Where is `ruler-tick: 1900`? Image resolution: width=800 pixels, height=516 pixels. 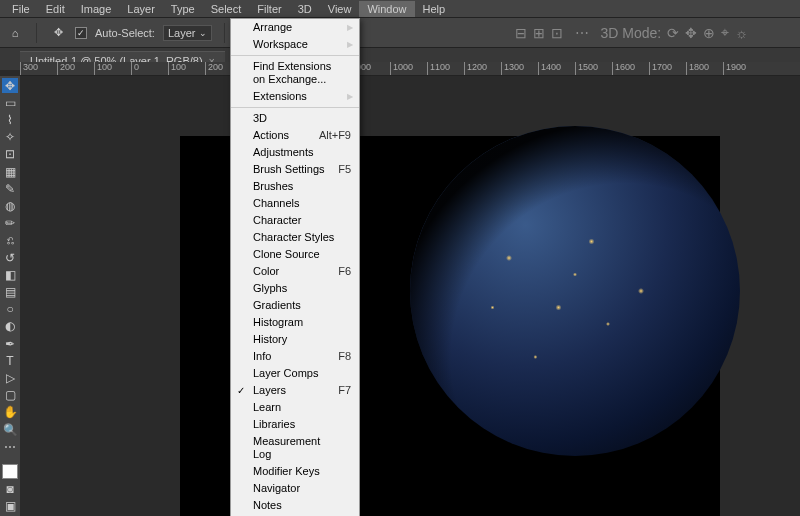
ruler-tick: 1900 is located at coordinates (742, 69).